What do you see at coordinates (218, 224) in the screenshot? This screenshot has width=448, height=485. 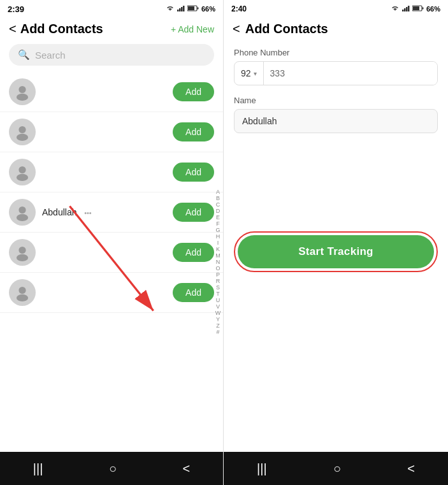 I see `alpha-f: F` at bounding box center [218, 224].